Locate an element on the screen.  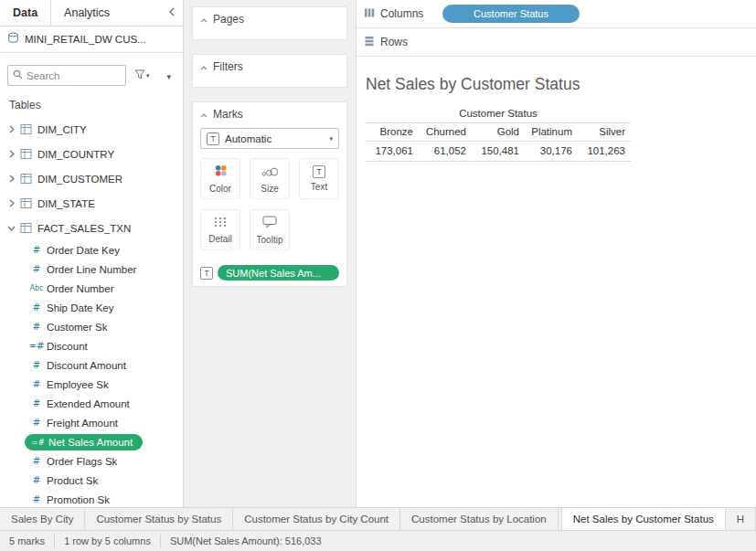
field-row: =#Discount is located at coordinates (91, 345).